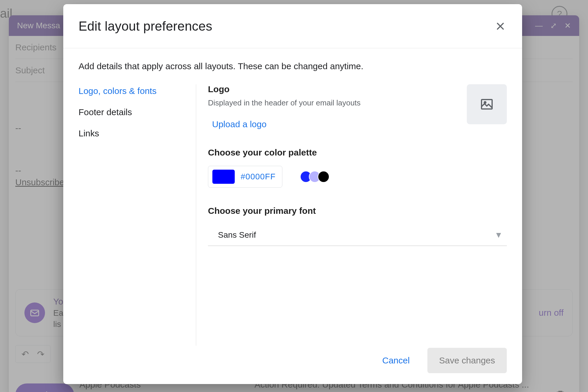 This screenshot has height=392, width=588. Describe the element at coordinates (137, 112) in the screenshot. I see `nav-item-footer-details: Footer details` at that location.